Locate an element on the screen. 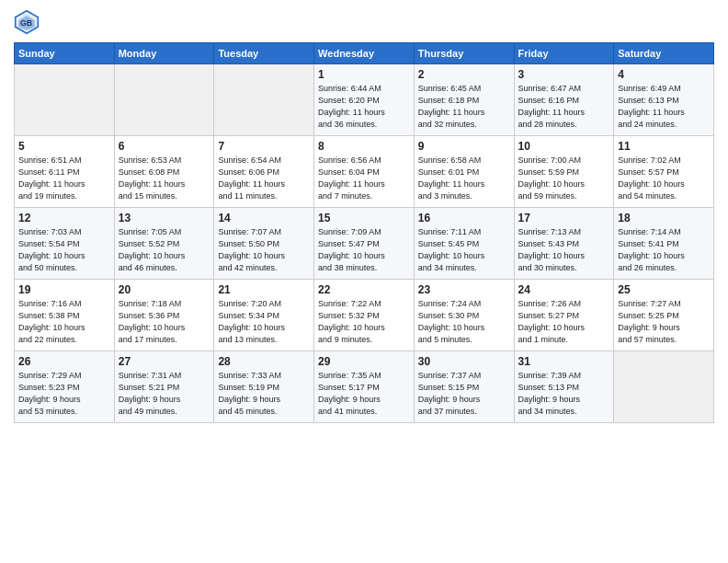 The width and height of the screenshot is (728, 563). day-info: Sunrise: 7:05 AM Sunset: 5:52 PM Dayligh… is located at coordinates (165, 250).